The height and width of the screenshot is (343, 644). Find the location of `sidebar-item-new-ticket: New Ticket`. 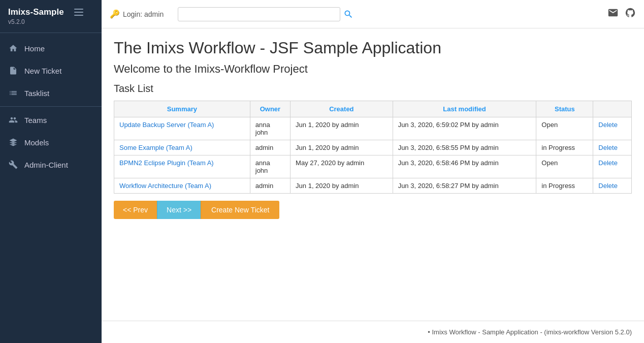

sidebar-item-new-ticket: New Ticket is located at coordinates (51, 71).